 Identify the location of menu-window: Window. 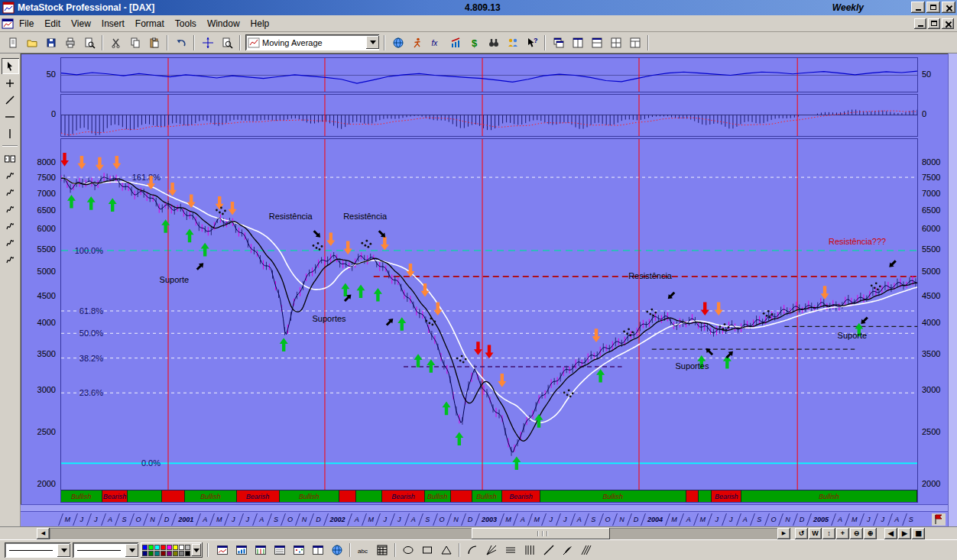
(223, 24).